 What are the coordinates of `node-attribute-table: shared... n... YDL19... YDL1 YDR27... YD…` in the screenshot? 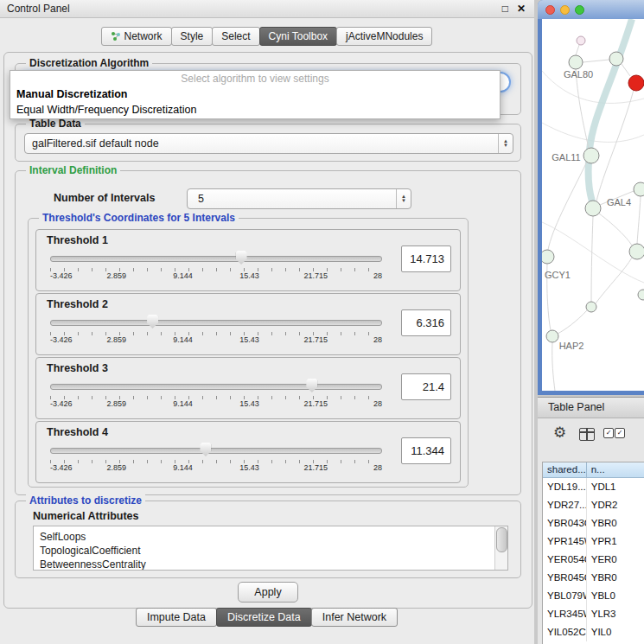 It's located at (593, 553).